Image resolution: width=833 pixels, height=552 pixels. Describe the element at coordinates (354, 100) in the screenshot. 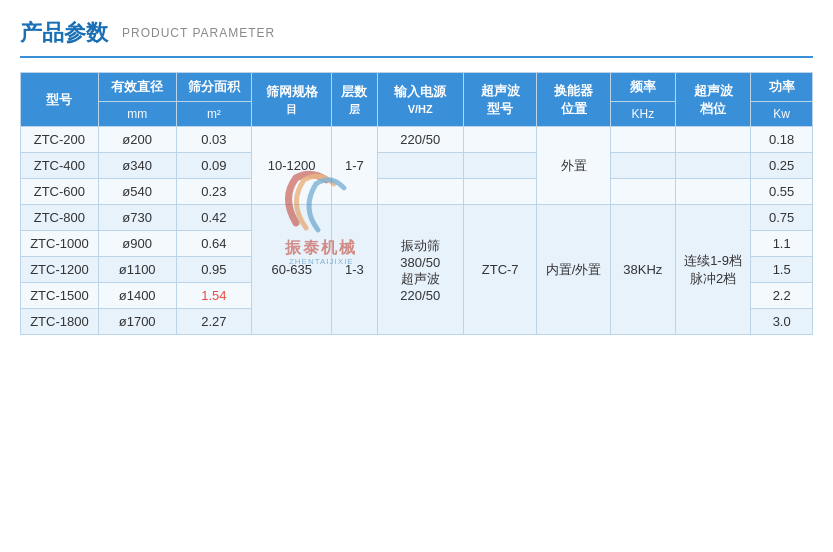

I see `col-layers: 层数层` at that location.